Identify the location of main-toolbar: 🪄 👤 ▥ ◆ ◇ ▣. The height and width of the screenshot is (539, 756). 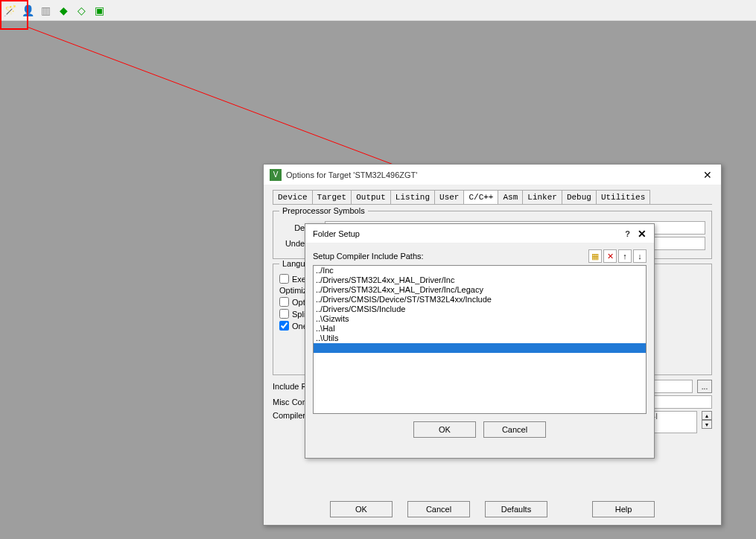
(378, 10).